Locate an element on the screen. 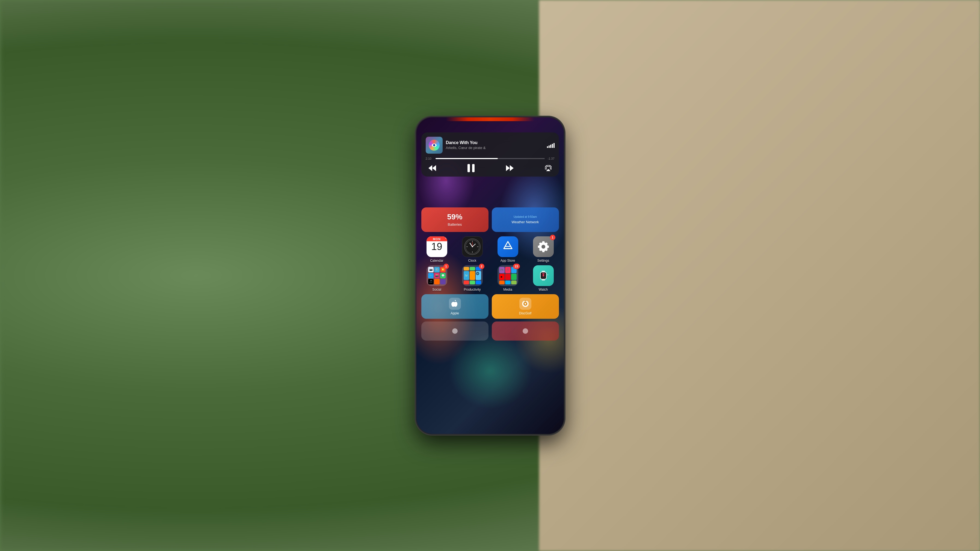 The height and width of the screenshot is (551, 980). circle-icon is located at coordinates (455, 331).